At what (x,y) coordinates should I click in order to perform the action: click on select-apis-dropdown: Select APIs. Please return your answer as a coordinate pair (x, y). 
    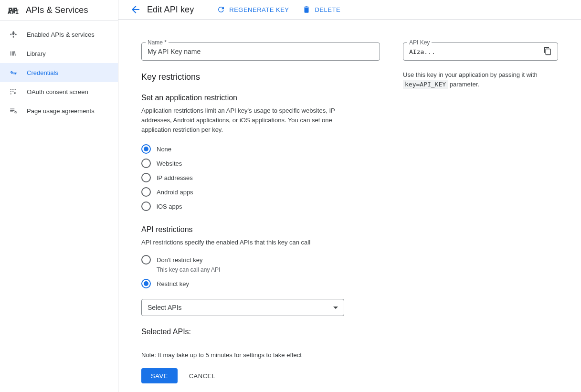
    Looking at the image, I should click on (243, 307).